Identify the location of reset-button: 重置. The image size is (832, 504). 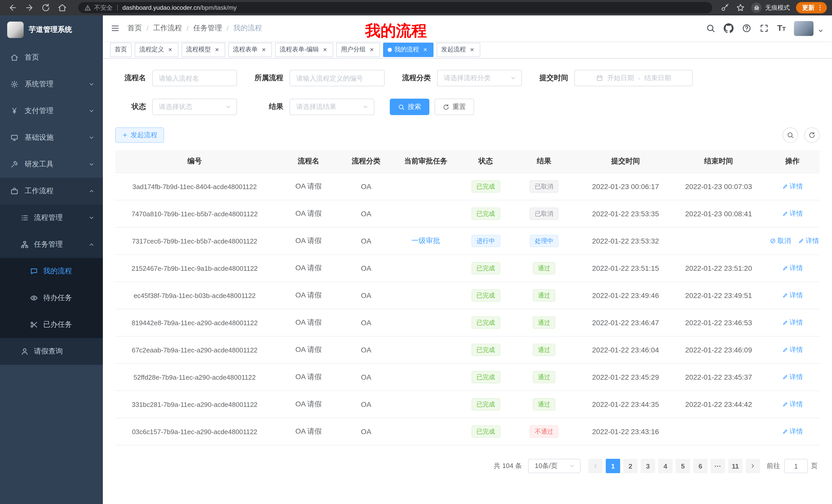
(454, 107).